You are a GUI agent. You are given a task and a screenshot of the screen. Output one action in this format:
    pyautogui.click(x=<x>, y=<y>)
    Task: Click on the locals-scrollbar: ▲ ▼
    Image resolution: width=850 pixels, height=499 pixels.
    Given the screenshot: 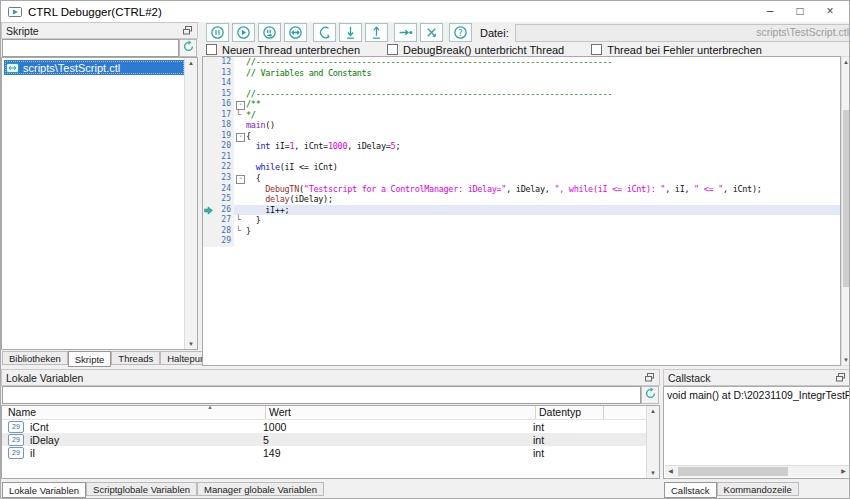 What is the action you would take?
    pyautogui.click(x=652, y=442)
    